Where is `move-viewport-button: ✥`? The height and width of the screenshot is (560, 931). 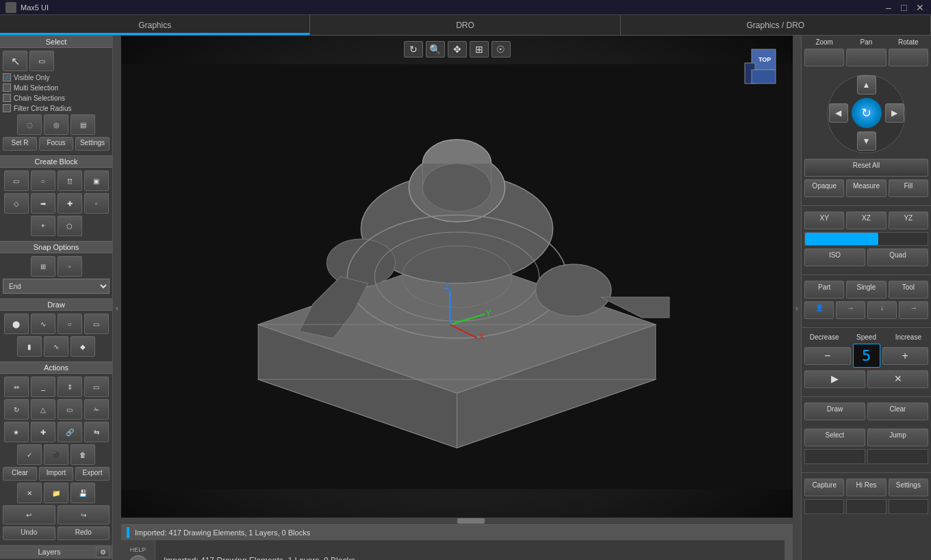
move-viewport-button: ✥ is located at coordinates (457, 49).